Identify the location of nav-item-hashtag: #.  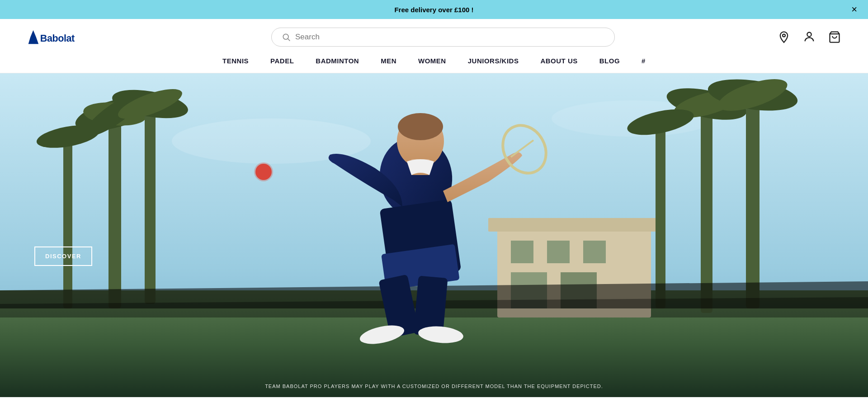
(644, 61).